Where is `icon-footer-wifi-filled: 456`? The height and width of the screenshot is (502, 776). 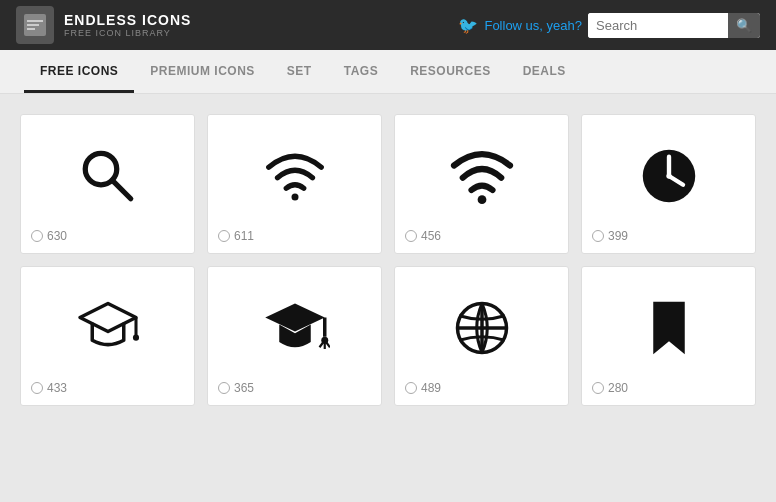 icon-footer-wifi-filled: 456 is located at coordinates (423, 236).